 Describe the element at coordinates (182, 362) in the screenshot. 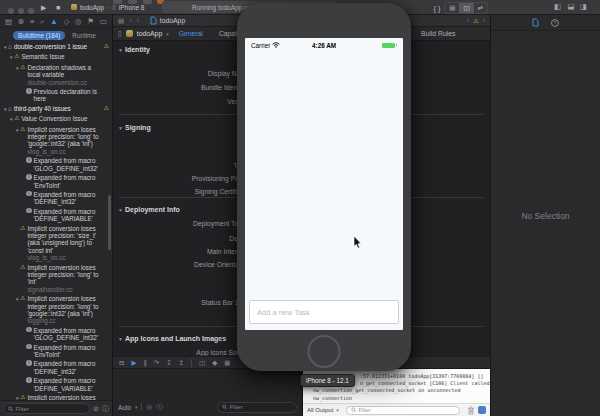

I see `step-out-icon: ↥` at that location.